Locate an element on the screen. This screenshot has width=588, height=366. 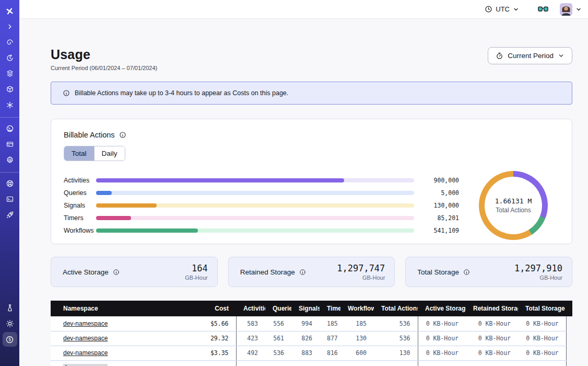
temporal-logo-icon is located at coordinates (10, 11).